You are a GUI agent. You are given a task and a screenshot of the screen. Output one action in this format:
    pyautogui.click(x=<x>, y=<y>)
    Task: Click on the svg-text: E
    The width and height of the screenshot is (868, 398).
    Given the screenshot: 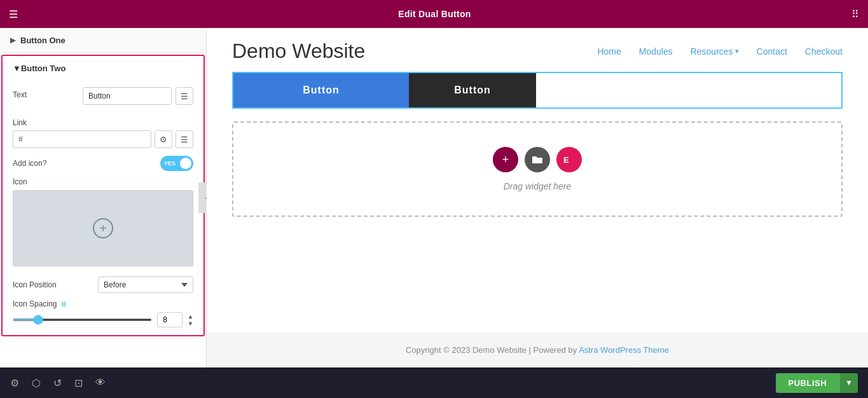 What is the action you would take?
    pyautogui.click(x=566, y=160)
    